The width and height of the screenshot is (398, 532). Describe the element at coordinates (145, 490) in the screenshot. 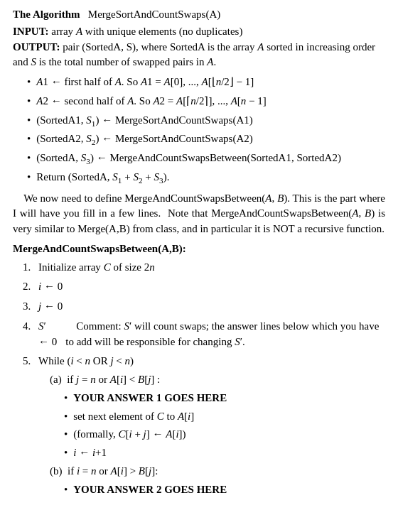

I see `sub-bullet-list-5b: YOUR ANSWER 2 GOES HERE` at that location.